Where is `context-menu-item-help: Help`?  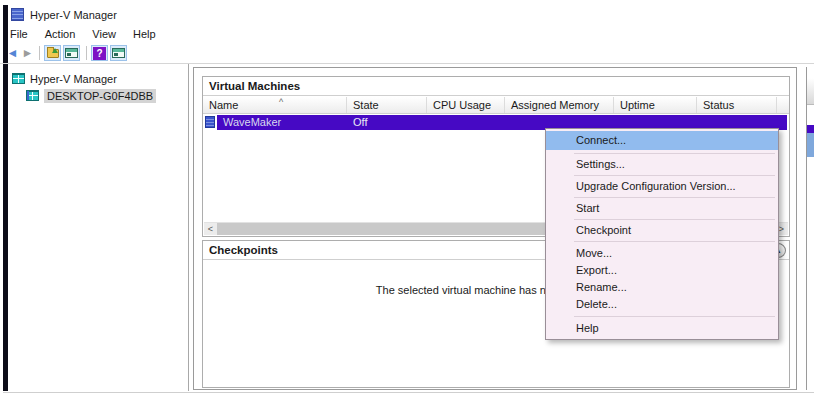
context-menu-item-help: Help is located at coordinates (662, 328).